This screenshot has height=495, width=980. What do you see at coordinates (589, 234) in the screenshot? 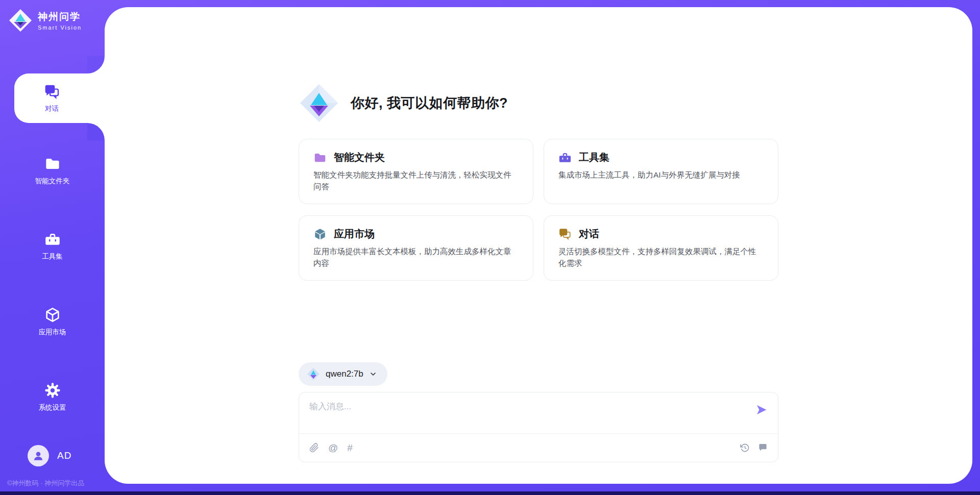
I see `card-title: 对话` at bounding box center [589, 234].